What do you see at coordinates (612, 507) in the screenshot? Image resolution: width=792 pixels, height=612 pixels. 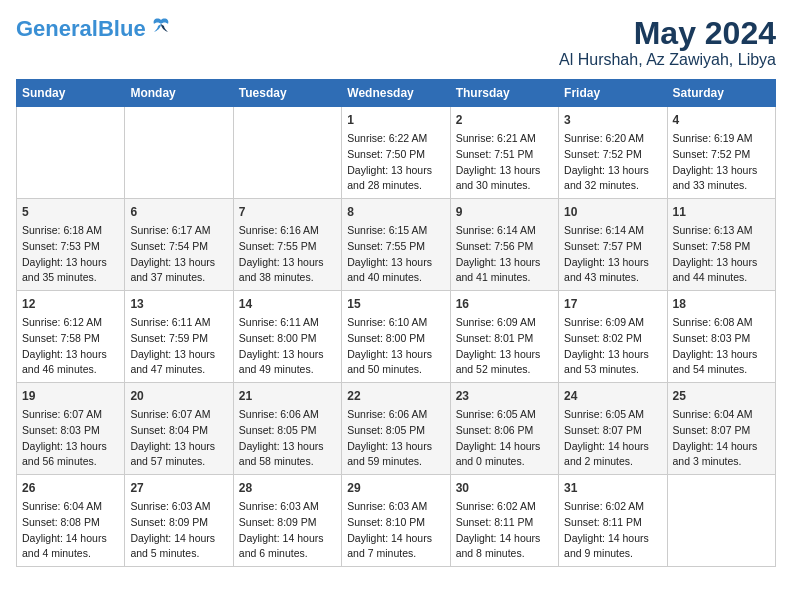 I see `day-info-text: Sunrise: 6:02 AM` at bounding box center [612, 507].